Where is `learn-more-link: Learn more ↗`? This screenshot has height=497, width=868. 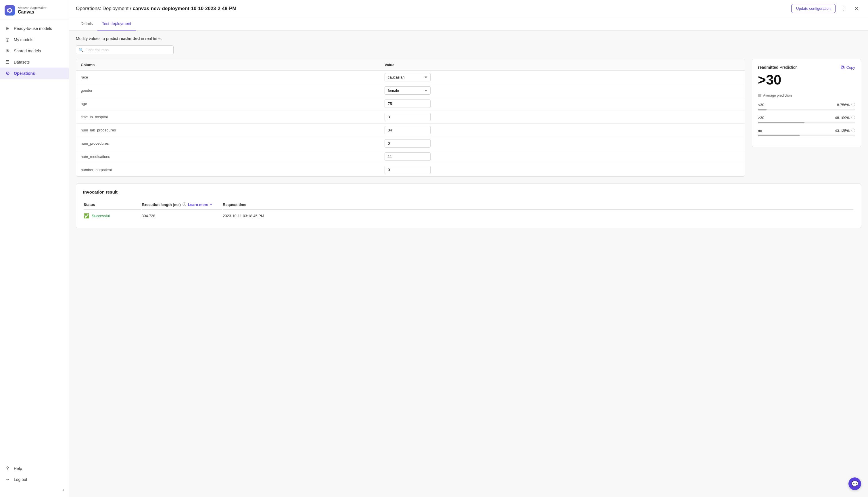 learn-more-link: Learn more ↗ is located at coordinates (200, 205).